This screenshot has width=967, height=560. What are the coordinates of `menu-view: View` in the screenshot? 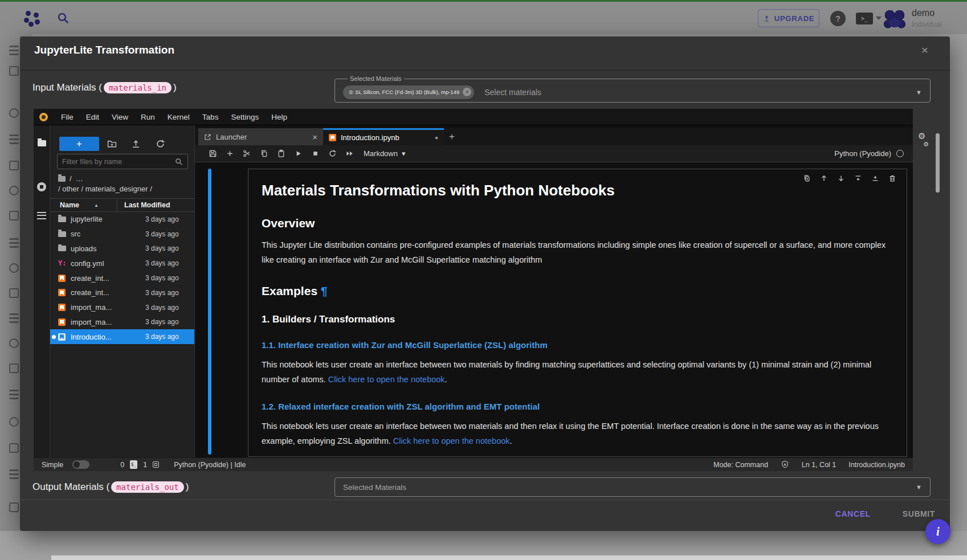 It's located at (120, 117).